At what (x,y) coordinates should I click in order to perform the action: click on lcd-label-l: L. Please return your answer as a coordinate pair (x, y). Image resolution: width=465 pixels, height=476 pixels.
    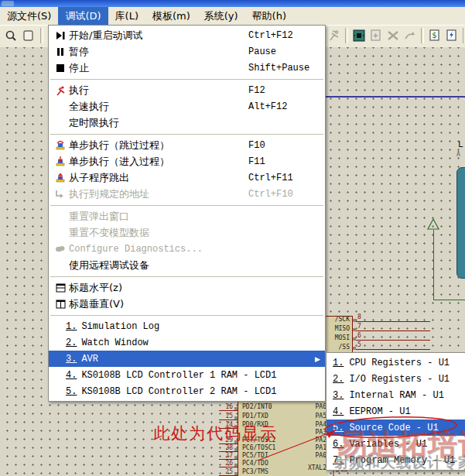
    Looking at the image, I should click on (461, 144).